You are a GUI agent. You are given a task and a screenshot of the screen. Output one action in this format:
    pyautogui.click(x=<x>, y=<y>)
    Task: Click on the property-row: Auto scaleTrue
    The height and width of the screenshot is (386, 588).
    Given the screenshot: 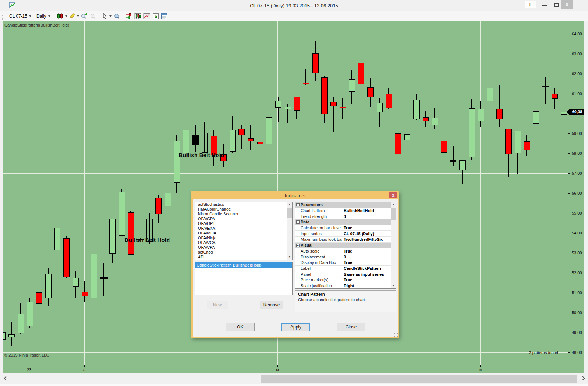 What is the action you would take?
    pyautogui.click(x=343, y=251)
    